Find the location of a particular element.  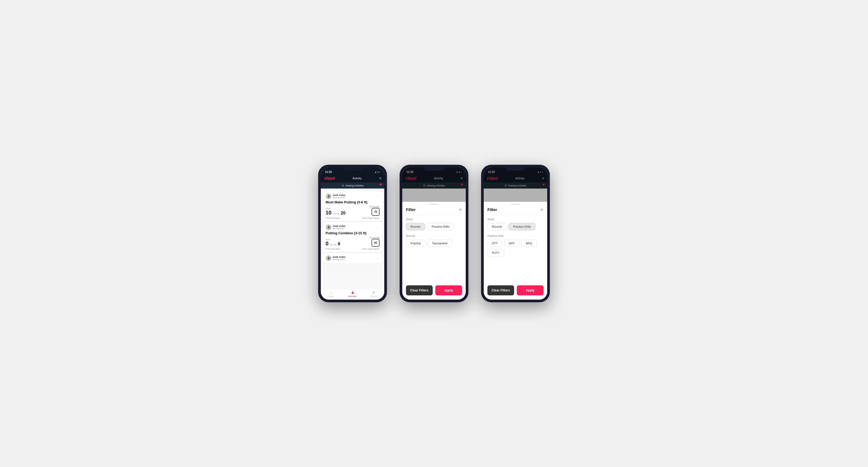

modal-body-2: Show Rounds Practice Drills Rounds Pract… is located at coordinates (434, 248).